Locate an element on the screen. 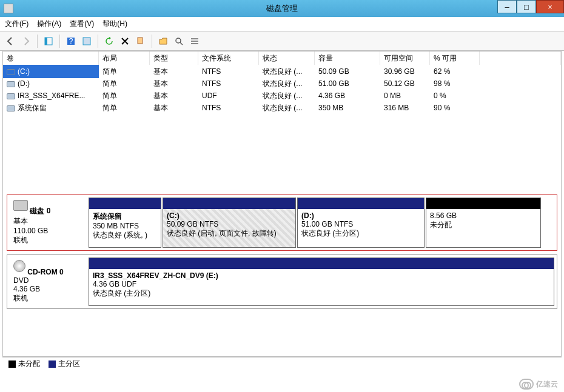 The image size is (564, 392). delete-icon is located at coordinates (125, 41).